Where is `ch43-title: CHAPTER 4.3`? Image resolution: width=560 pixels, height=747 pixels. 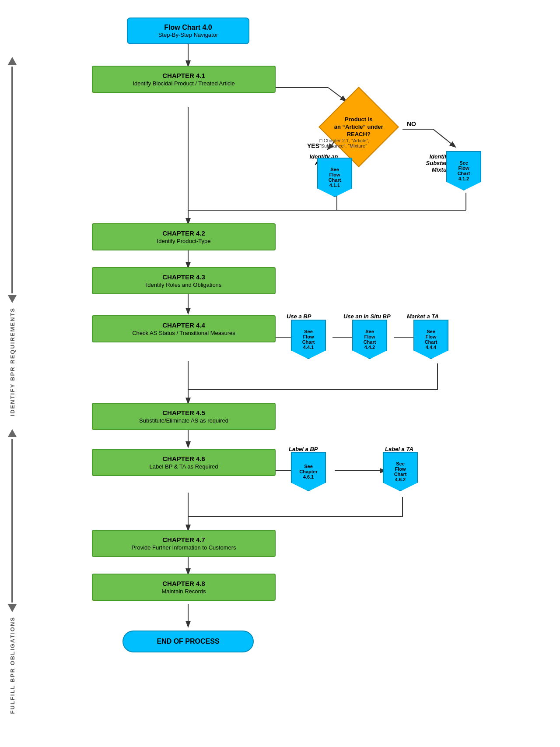
ch43-title: CHAPTER 4.3 is located at coordinates (184, 277).